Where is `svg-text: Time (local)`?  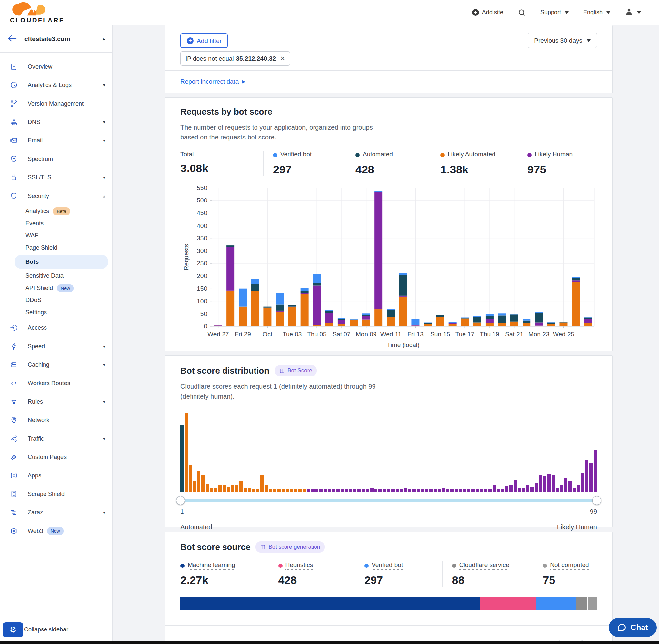 svg-text: Time (local) is located at coordinates (403, 345).